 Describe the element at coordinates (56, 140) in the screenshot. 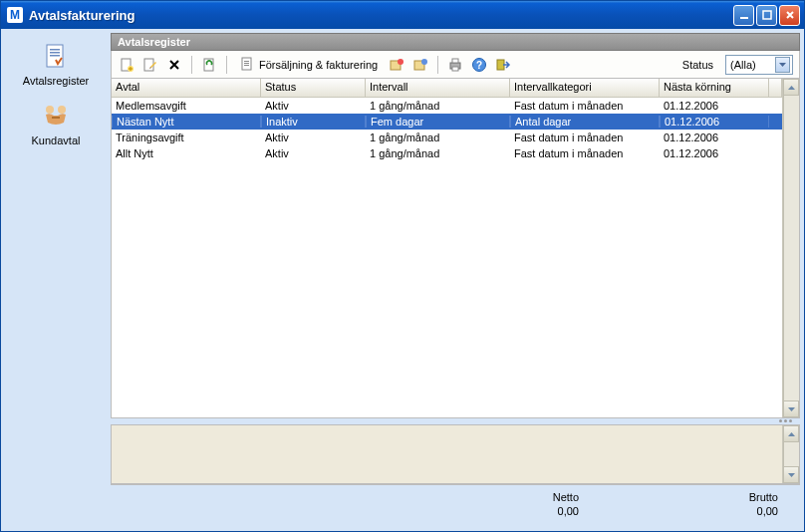

I see `sidebar-item-label: Kundavtal` at that location.